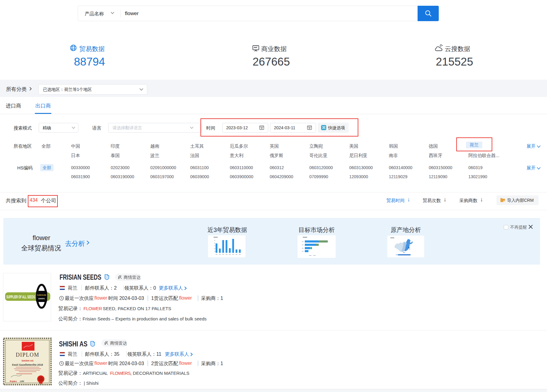 This screenshot has height=392, width=547. Describe the element at coordinates (42, 295) in the screenshot. I see `svg-text: FLOWER BLEND` at that location.